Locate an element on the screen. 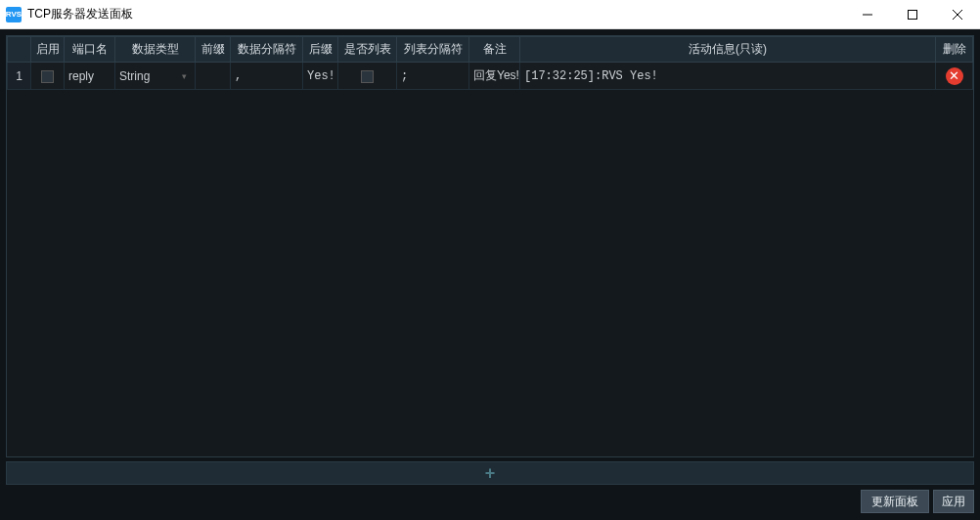 This screenshot has height=520, width=980. data-type-cell: String ▾ is located at coordinates (156, 76).